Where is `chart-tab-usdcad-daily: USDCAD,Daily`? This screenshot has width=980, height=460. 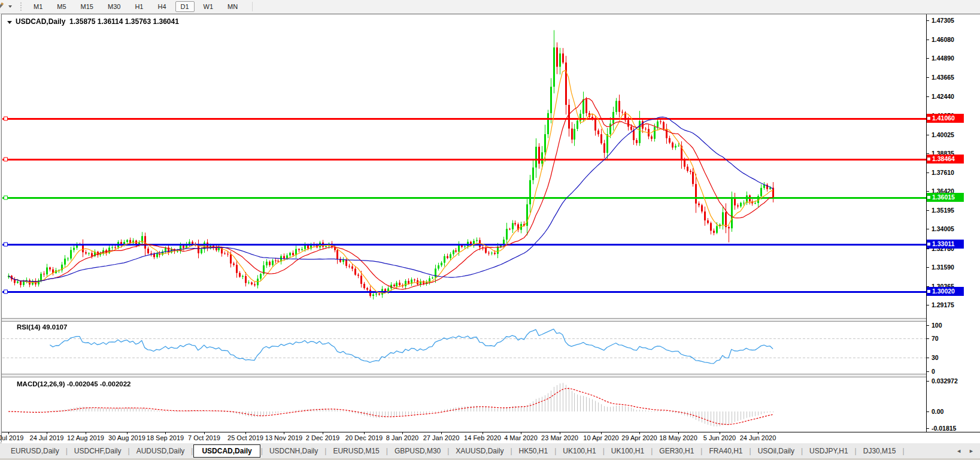 chart-tab-usdcad-daily: USDCAD,Daily is located at coordinates (226, 451).